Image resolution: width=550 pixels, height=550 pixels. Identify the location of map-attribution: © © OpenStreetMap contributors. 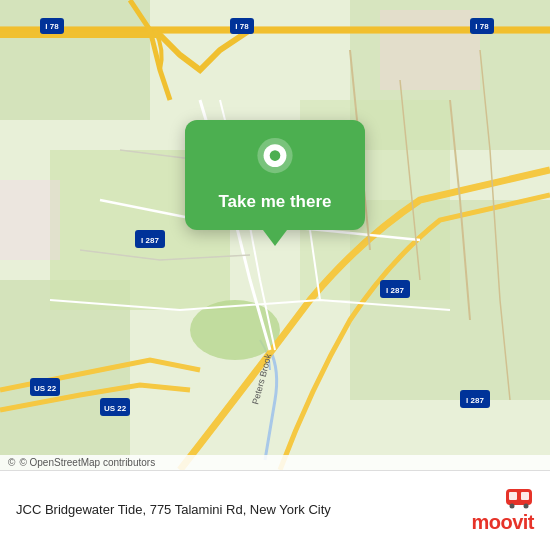
(275, 462).